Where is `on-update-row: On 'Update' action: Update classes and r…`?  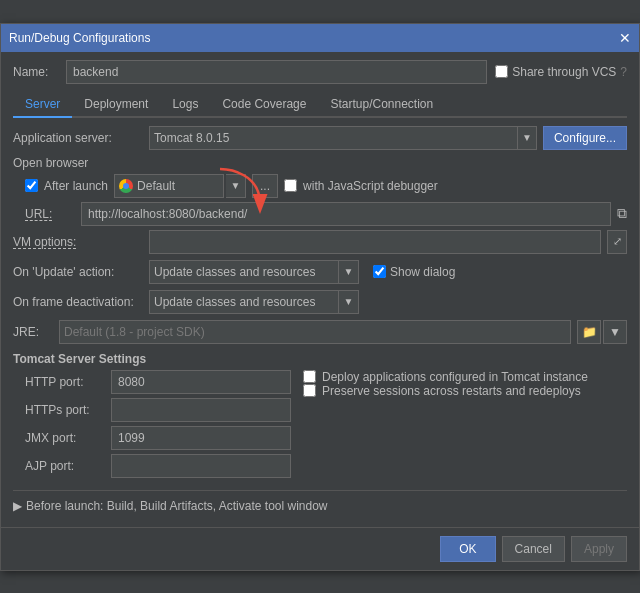
on-update-row: On 'Update' action: Update classes and r… is located at coordinates (320, 272).